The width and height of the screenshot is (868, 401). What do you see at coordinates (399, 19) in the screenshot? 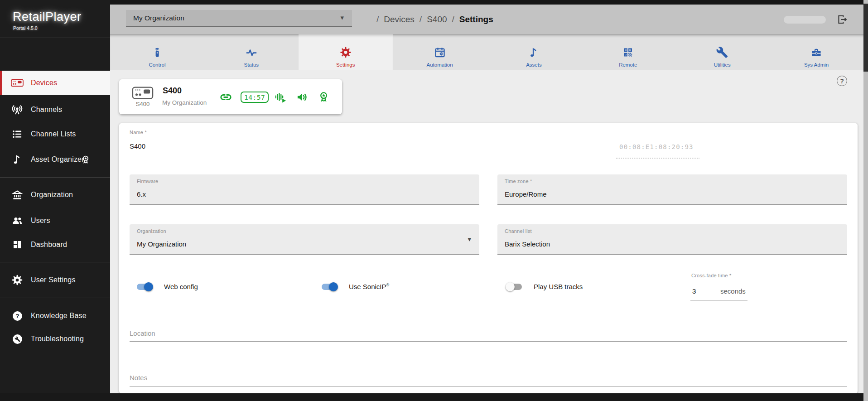
I see `breadcrumb-item-devices: Devices` at bounding box center [399, 19].